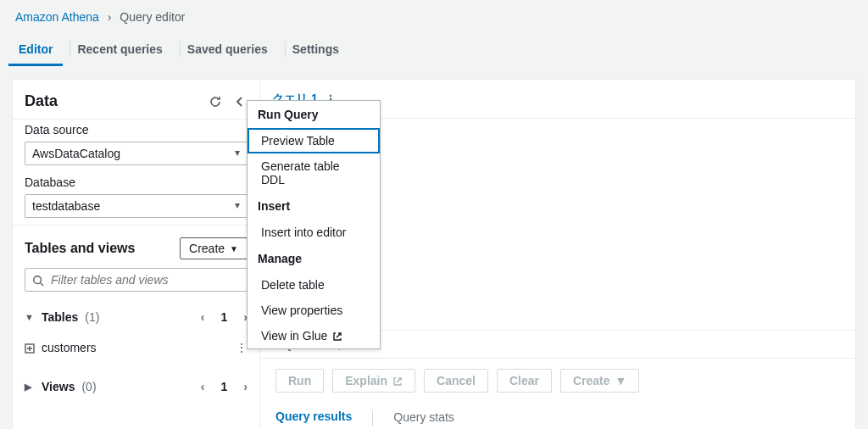 This screenshot has width=868, height=429. I want to click on expand-table-icon, so click(30, 348).